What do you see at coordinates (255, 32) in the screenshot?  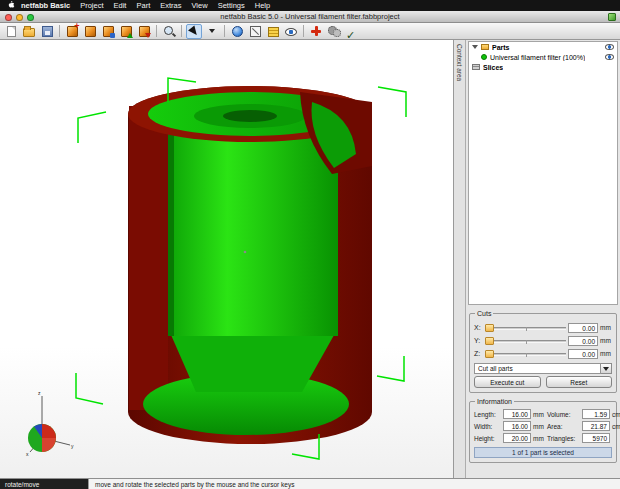 I see `wireframe-view-button` at bounding box center [255, 32].